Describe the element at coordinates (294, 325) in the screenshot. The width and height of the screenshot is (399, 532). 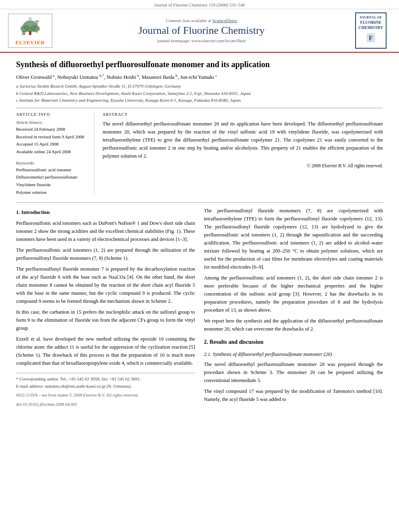
I see `body-para-r3: We report here the synthesis and the app…` at that location.